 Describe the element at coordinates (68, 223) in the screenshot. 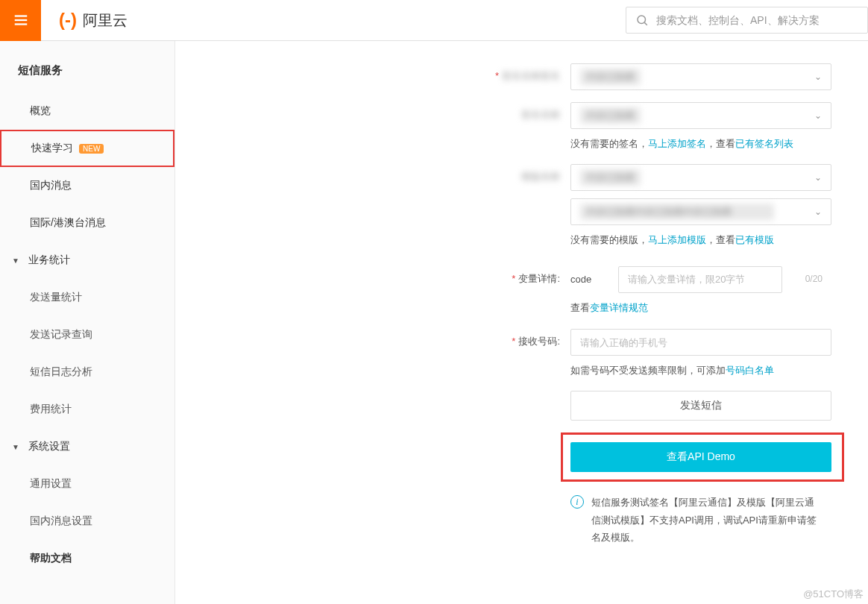

I see `sidebar-item-label: 国际/港澳台消息` at that location.